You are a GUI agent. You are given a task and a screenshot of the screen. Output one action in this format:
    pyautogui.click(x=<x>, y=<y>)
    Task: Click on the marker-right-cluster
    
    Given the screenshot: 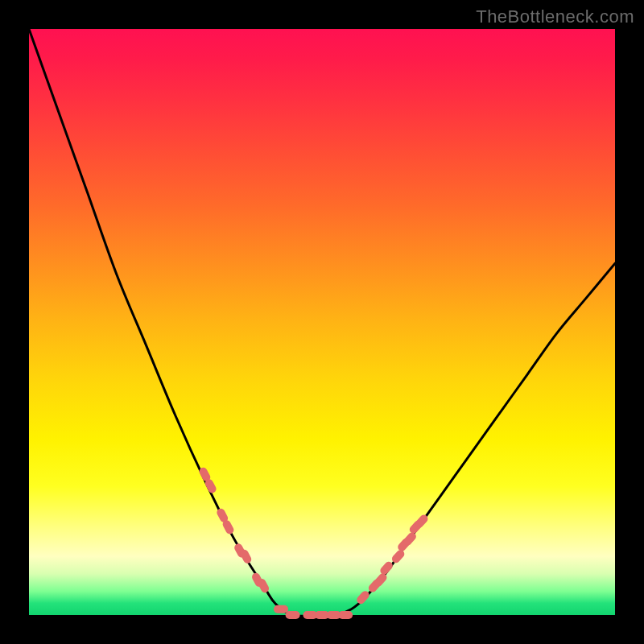 What is the action you would take?
    pyautogui.click(x=386, y=568)
    